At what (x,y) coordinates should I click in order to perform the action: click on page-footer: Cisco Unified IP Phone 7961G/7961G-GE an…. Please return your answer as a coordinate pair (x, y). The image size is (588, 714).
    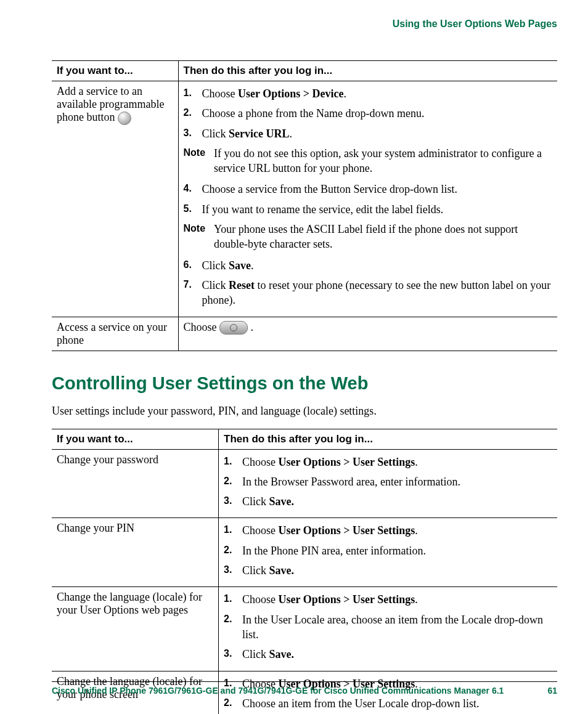
    Looking at the image, I should click on (304, 689).